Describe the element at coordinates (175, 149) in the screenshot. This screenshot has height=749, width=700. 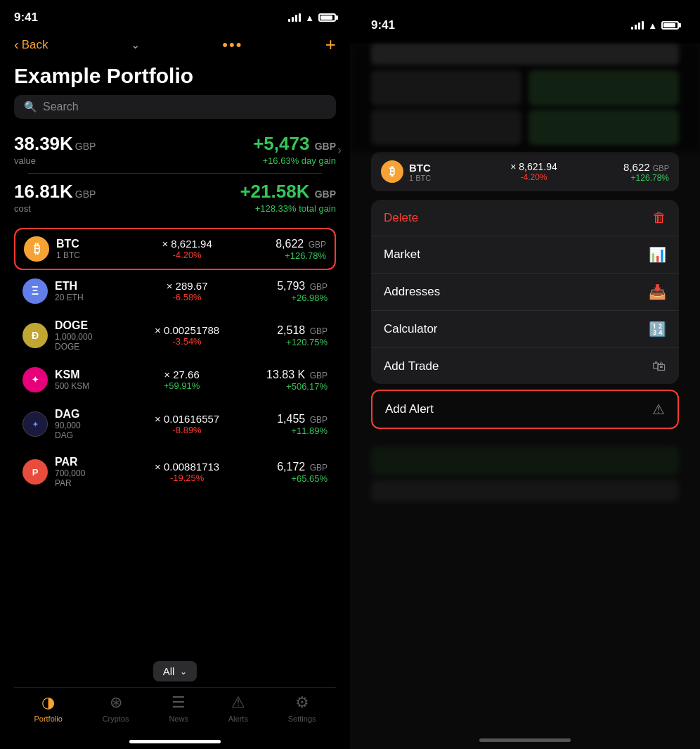
I see `stats-row-1: 38.39KGBP value +5,473 GBP +16.63% day g…` at that location.